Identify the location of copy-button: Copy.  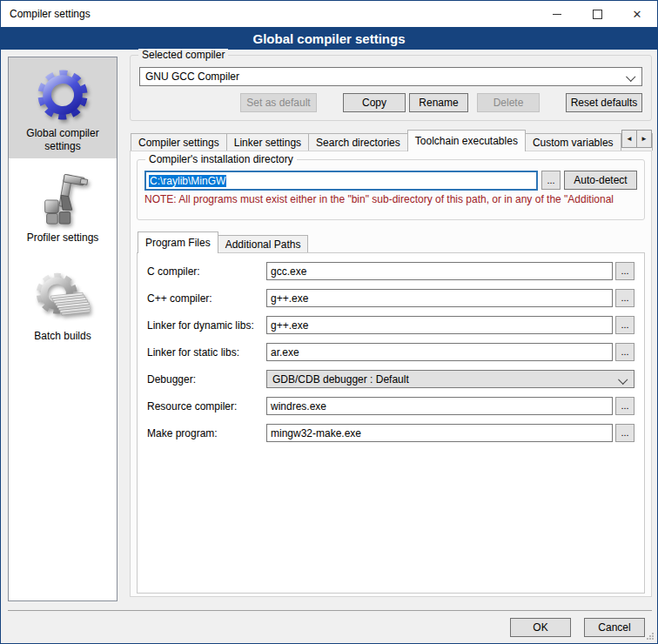
(374, 103).